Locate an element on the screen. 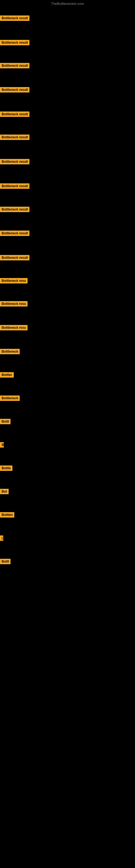 Image resolution: width=135 pixels, height=868 pixels. bottleneck-result-label-23: | is located at coordinates (2, 538).